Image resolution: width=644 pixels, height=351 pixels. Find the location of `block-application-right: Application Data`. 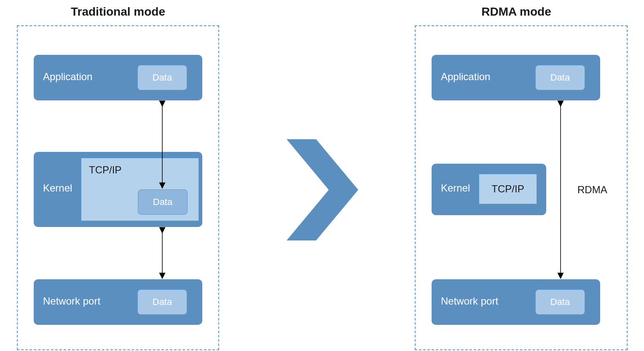

block-application-right: Application Data is located at coordinates (516, 78).